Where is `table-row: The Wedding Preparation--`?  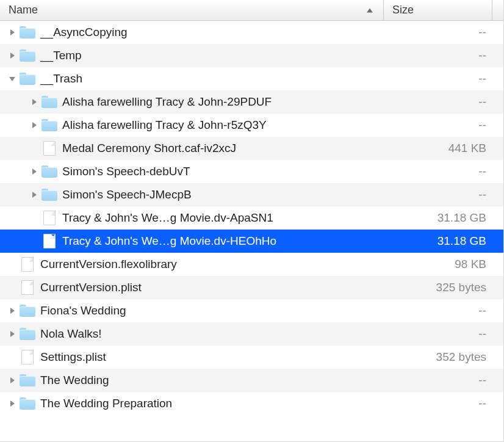
table-row: The Wedding Preparation-- is located at coordinates (251, 404).